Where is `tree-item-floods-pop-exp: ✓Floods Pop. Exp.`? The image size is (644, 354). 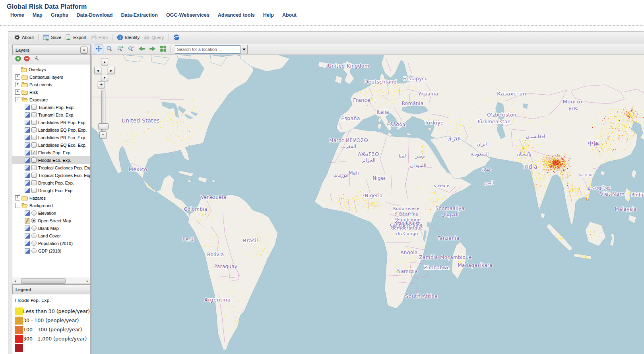
tree-item-floods-pop-exp: ✓Floods Pop. Exp. is located at coordinates (51, 153).